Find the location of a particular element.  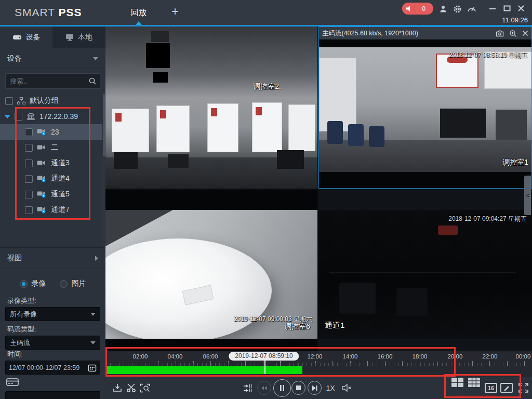

add-tab-button: + is located at coordinates (175, 11).